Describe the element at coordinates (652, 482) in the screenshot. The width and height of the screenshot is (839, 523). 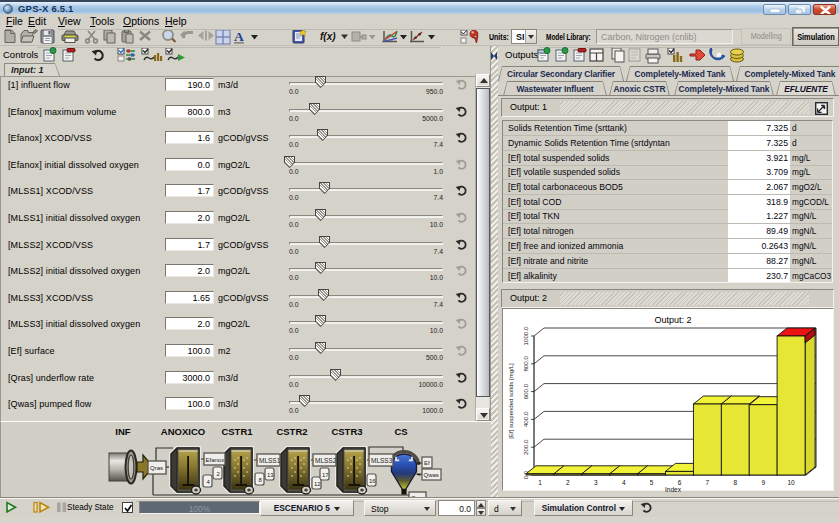
I see `svg-text: 5` at that location.